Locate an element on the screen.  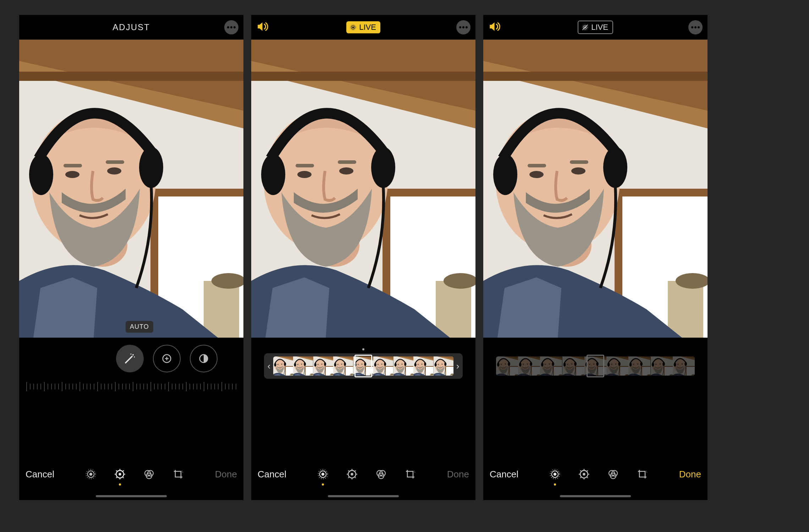
live-photo-icon is located at coordinates (555, 474).